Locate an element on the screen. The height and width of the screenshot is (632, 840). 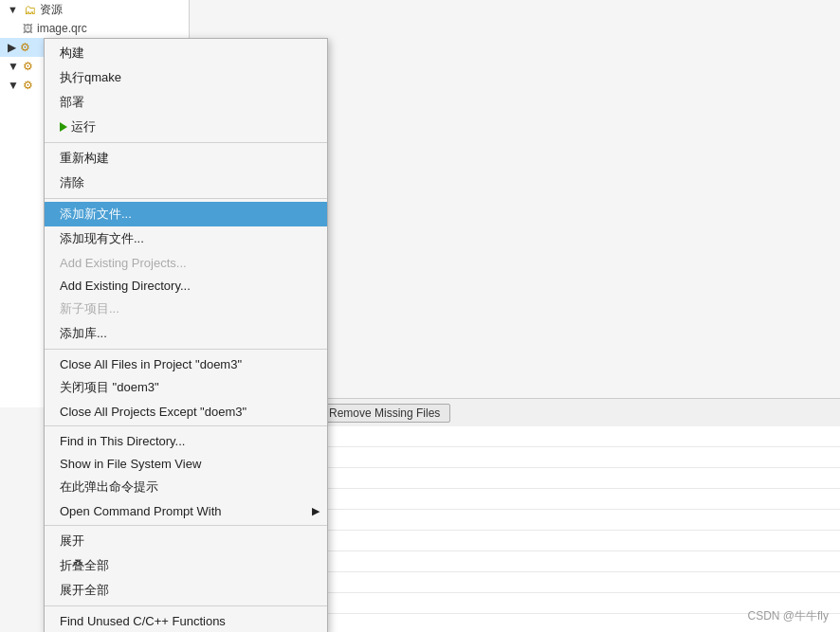
menu-item-label-build: 构建 is located at coordinates (72, 53).